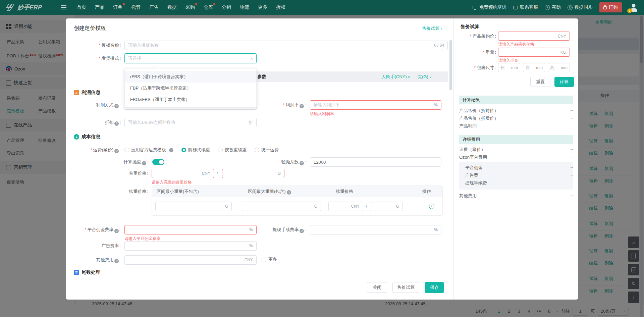 This screenshot has width=644, height=317. I want to click on max-weight-input: G, so click(281, 206).